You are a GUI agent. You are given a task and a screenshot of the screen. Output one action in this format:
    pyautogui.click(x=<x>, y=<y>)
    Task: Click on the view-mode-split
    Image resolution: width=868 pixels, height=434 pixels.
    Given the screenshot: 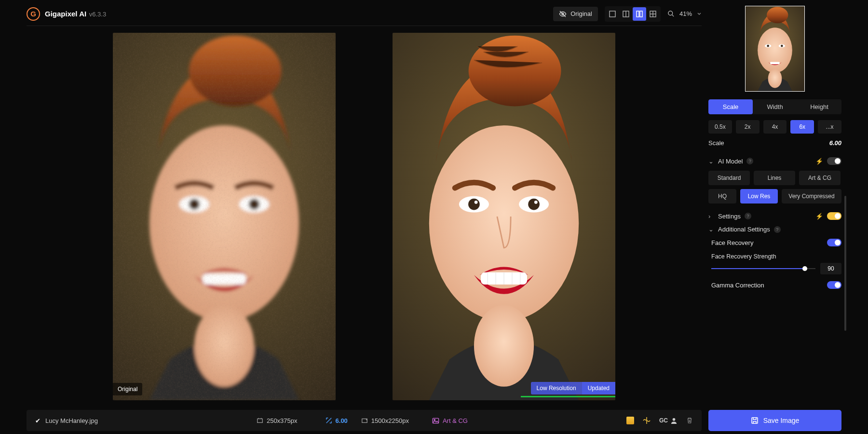 What is the action you would take?
    pyautogui.click(x=626, y=14)
    